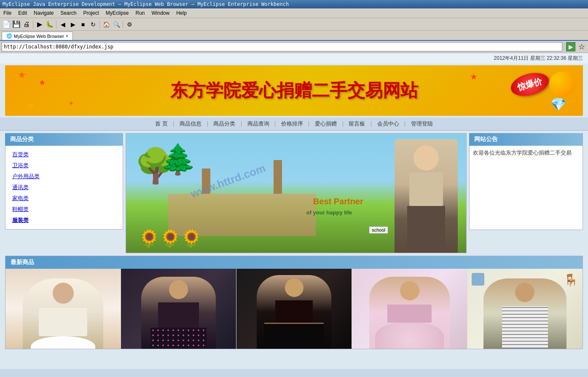 This screenshot has width=588, height=377. I want to click on browser-tab: 🌐 MyEclipse Web Browser ×, so click(37, 36).